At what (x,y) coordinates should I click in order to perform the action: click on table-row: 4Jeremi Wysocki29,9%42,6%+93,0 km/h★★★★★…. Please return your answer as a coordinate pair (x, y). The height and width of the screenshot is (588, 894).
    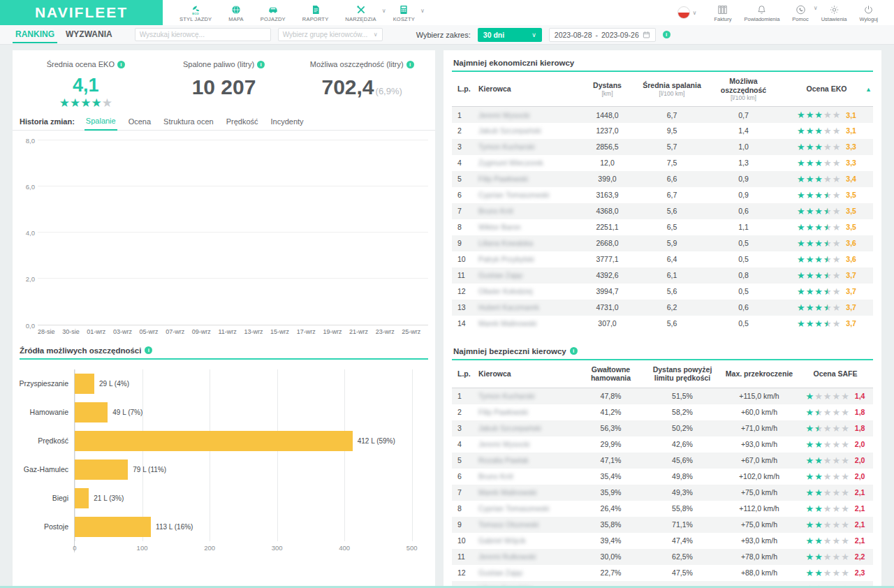
    Looking at the image, I should click on (662, 444).